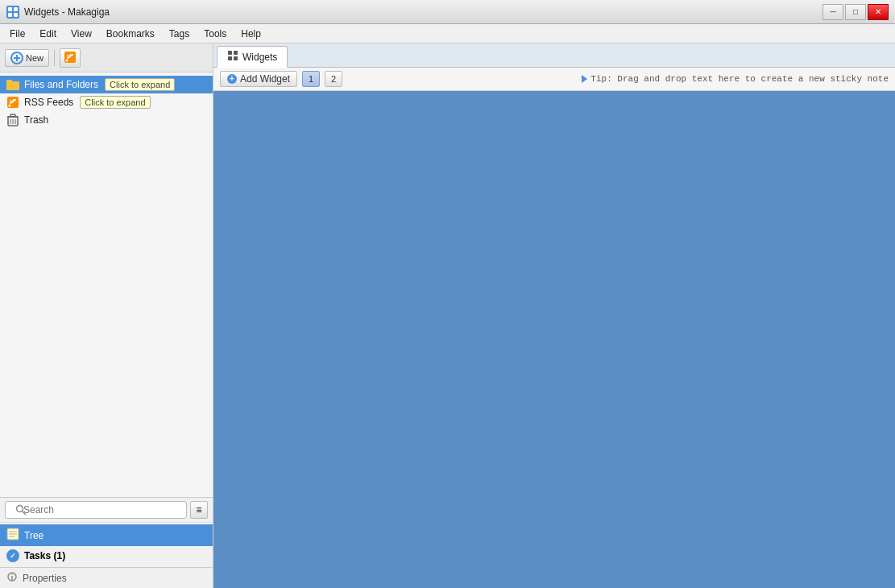  What do you see at coordinates (36, 120) in the screenshot?
I see `trash-label: Trash` at bounding box center [36, 120].